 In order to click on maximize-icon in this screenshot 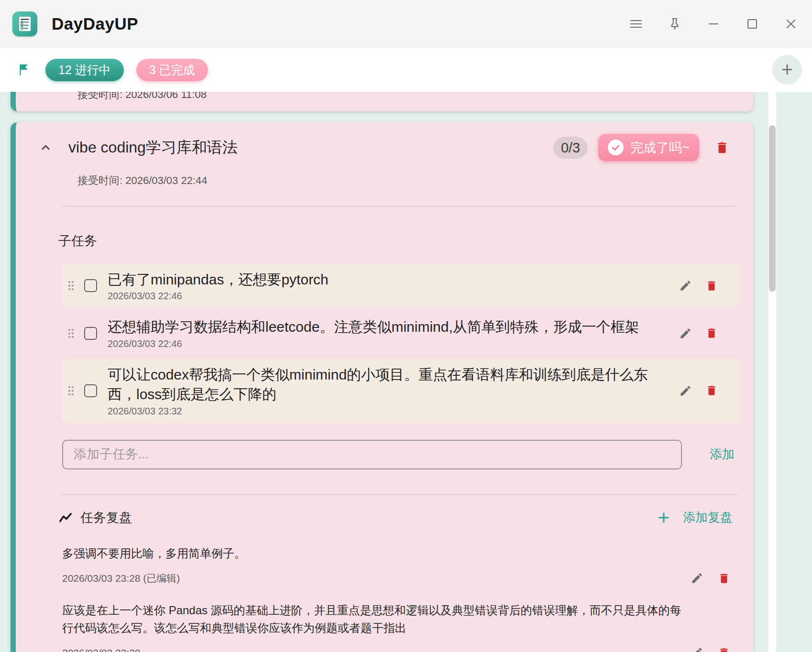, I will do `click(752, 24)`.